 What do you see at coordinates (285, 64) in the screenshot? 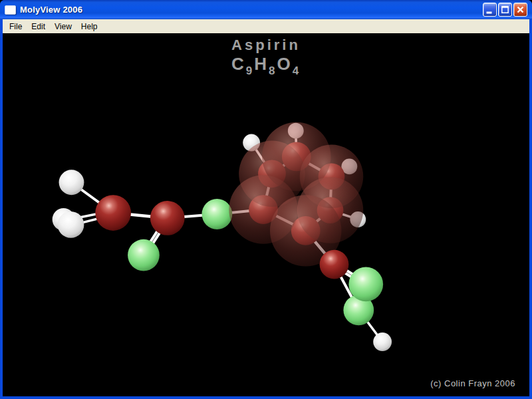
I see `formula-element: O` at bounding box center [285, 64].